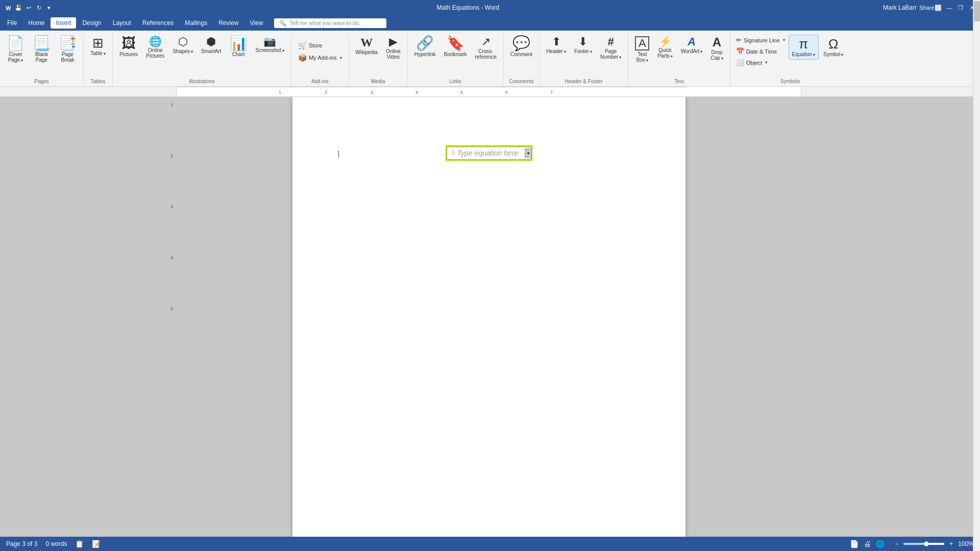 Image resolution: width=980 pixels, height=551 pixels. What do you see at coordinates (489, 153) in the screenshot?
I see `equation-placeholder-text: Type equation here.` at bounding box center [489, 153].